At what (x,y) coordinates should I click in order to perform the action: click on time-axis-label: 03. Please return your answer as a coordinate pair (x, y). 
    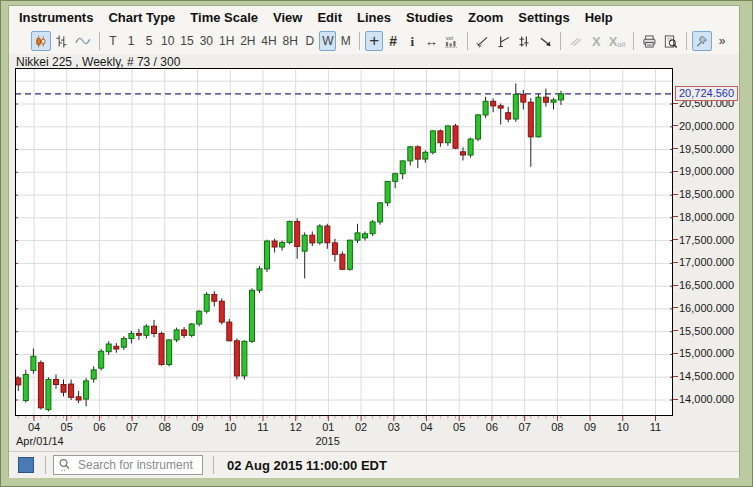
    Looking at the image, I should click on (394, 427).